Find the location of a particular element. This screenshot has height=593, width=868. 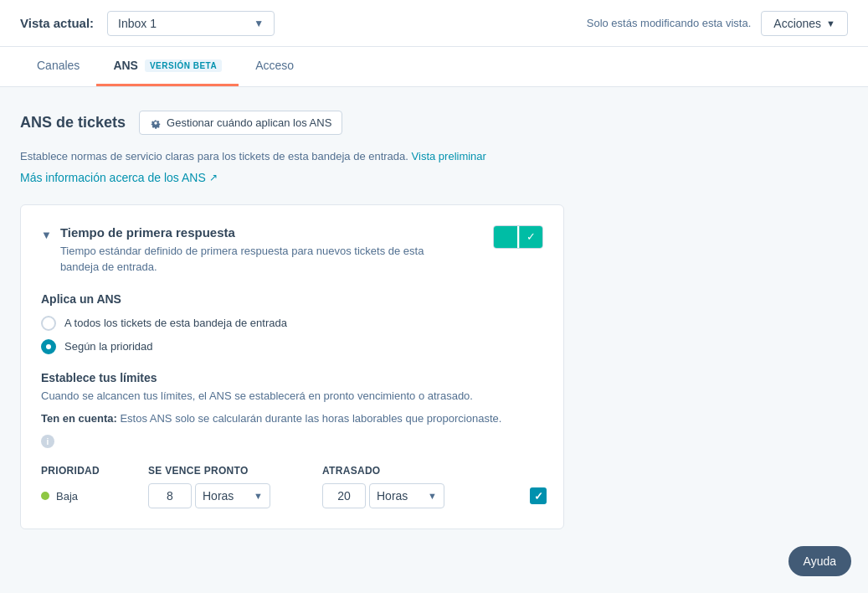

vence-unit-value: Horas is located at coordinates (218, 496).